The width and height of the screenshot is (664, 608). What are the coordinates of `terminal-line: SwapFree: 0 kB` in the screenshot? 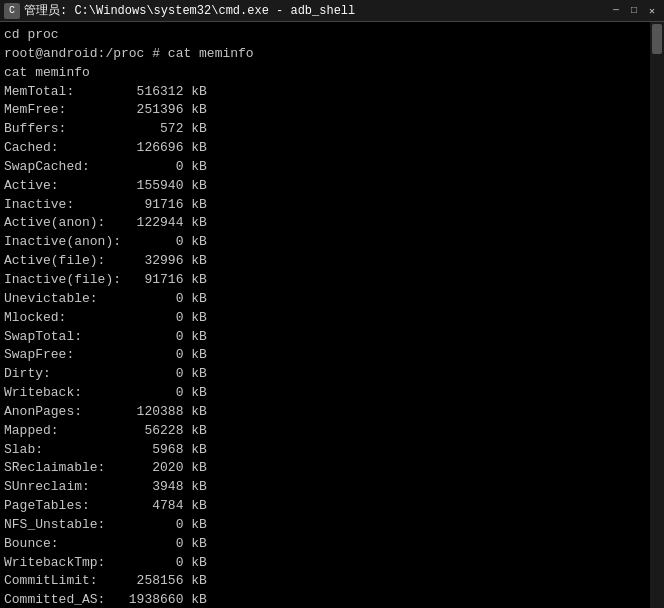 It's located at (332, 356).